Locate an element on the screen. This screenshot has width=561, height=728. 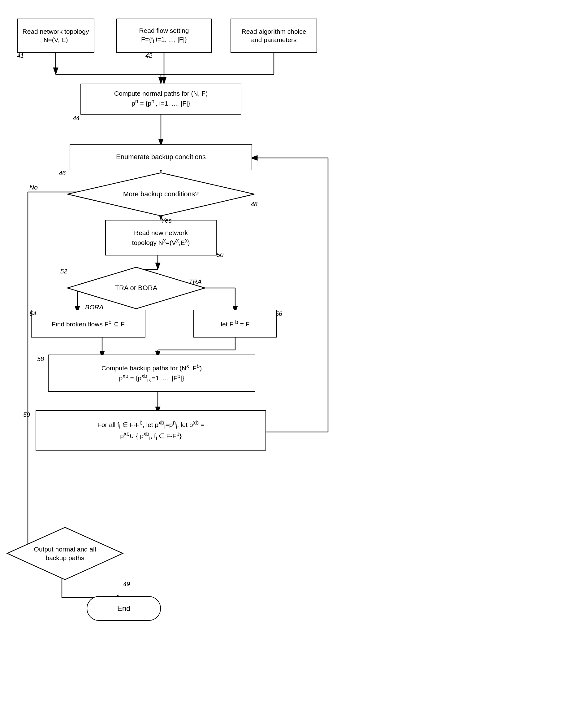
compute-backup-text: Compute backup paths for (Nx, Fb)pxb = {… is located at coordinates (152, 373).